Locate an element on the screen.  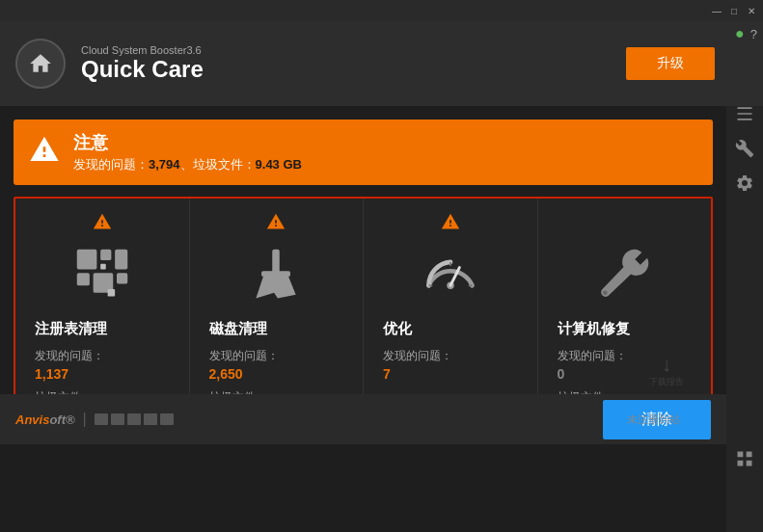
disk-title: 磁盘清理 is located at coordinates (277, 330).